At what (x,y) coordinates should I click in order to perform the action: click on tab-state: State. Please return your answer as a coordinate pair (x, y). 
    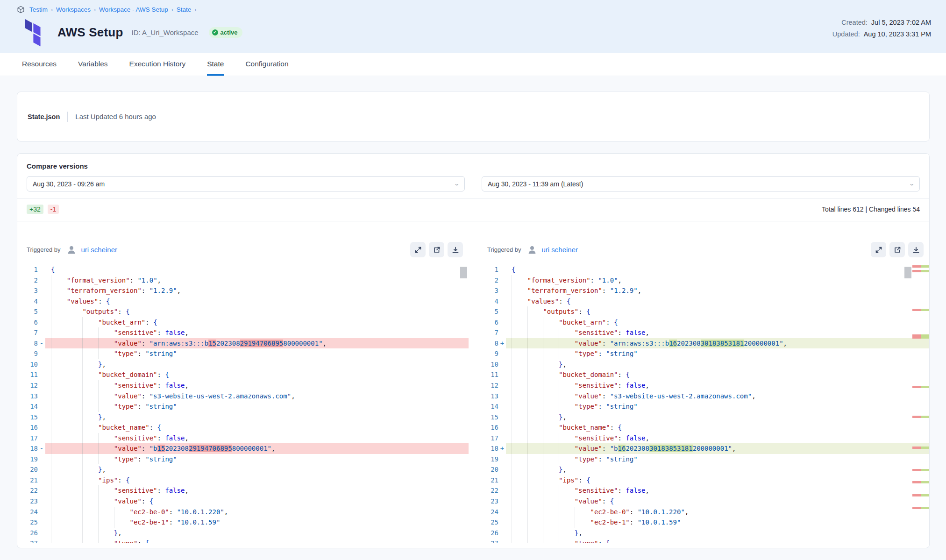
    Looking at the image, I should click on (215, 64).